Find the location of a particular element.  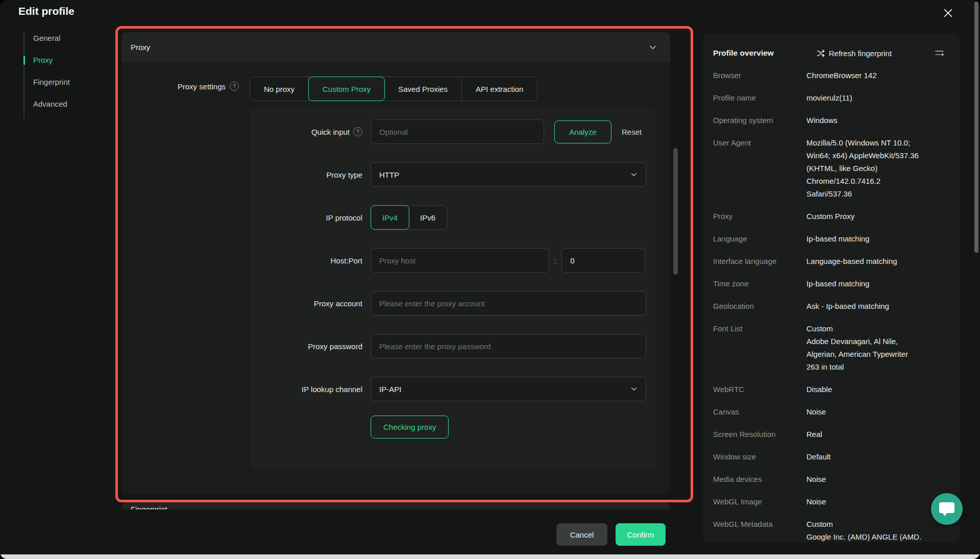

tab-custom-proxy: Custom Proxy is located at coordinates (347, 89).